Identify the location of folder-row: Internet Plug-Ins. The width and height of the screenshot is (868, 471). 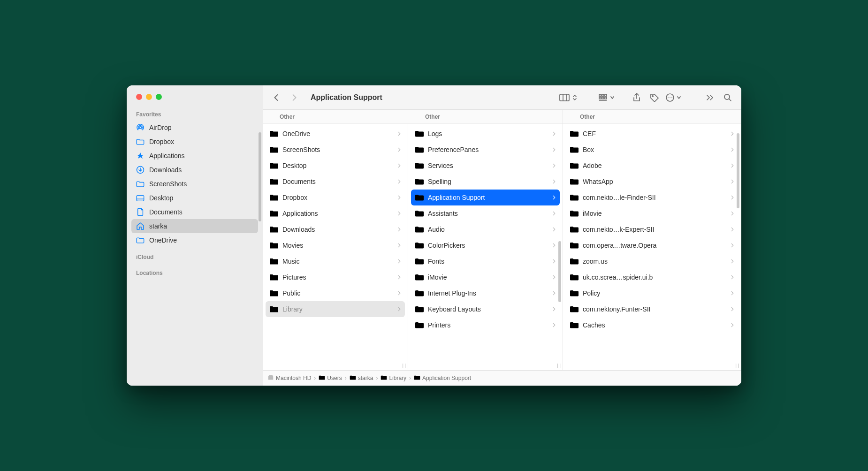
(485, 293).